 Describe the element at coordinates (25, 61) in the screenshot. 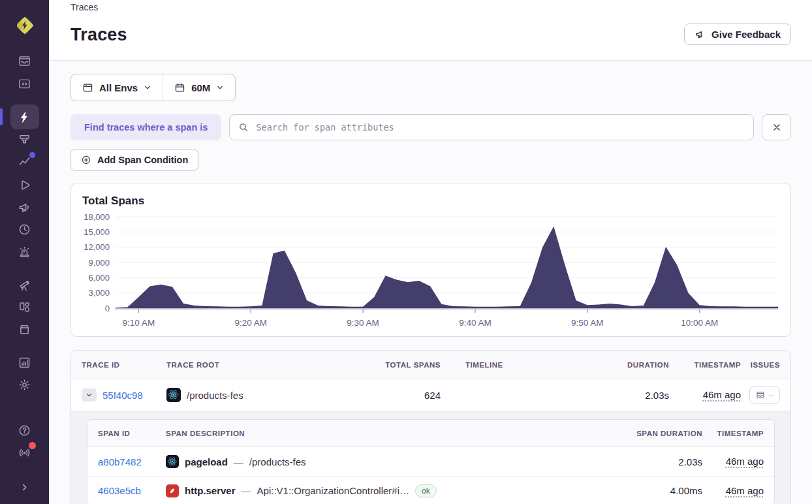

I see `sidebar-item-issues` at that location.